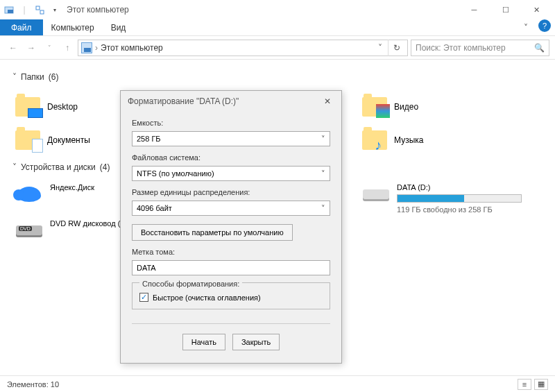  What do you see at coordinates (407, 107) in the screenshot?
I see `item-label: Видео` at bounding box center [407, 107].